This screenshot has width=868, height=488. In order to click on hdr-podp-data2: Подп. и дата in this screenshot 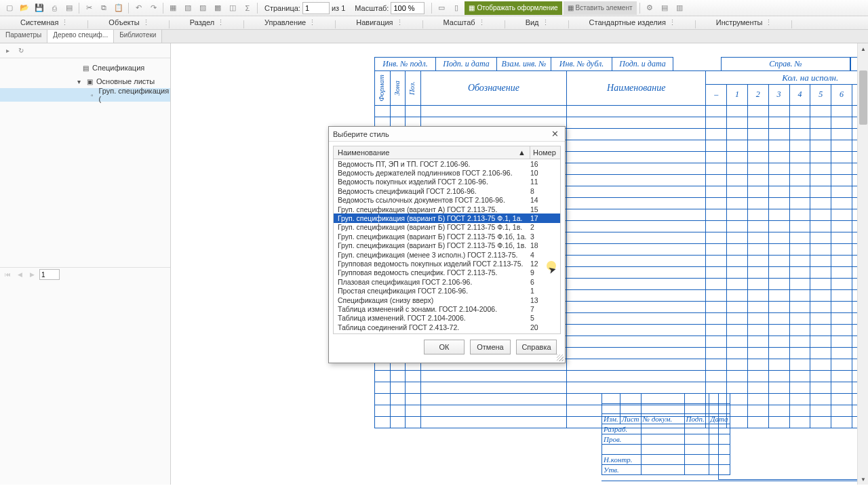, I will do `click(643, 64)`.